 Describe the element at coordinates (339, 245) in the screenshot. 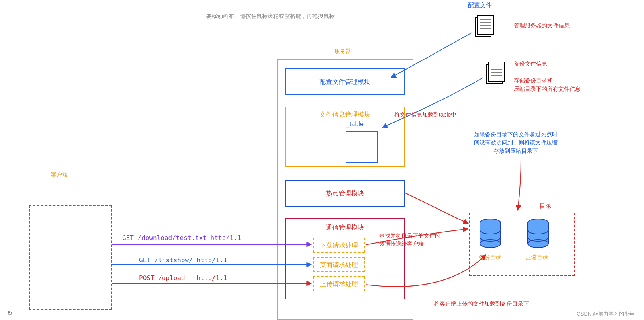

I see `download-handler-label: 下载请求处理` at that location.